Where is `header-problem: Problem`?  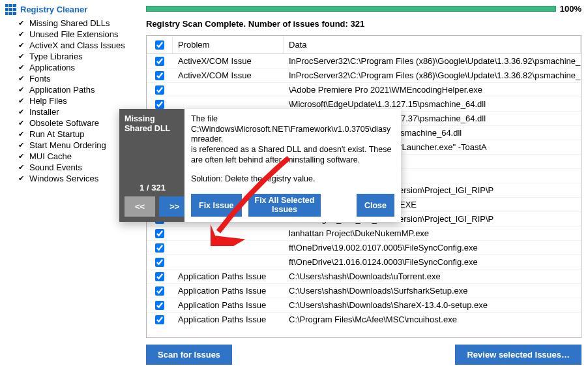
header-problem: Problem is located at coordinates (228, 44).